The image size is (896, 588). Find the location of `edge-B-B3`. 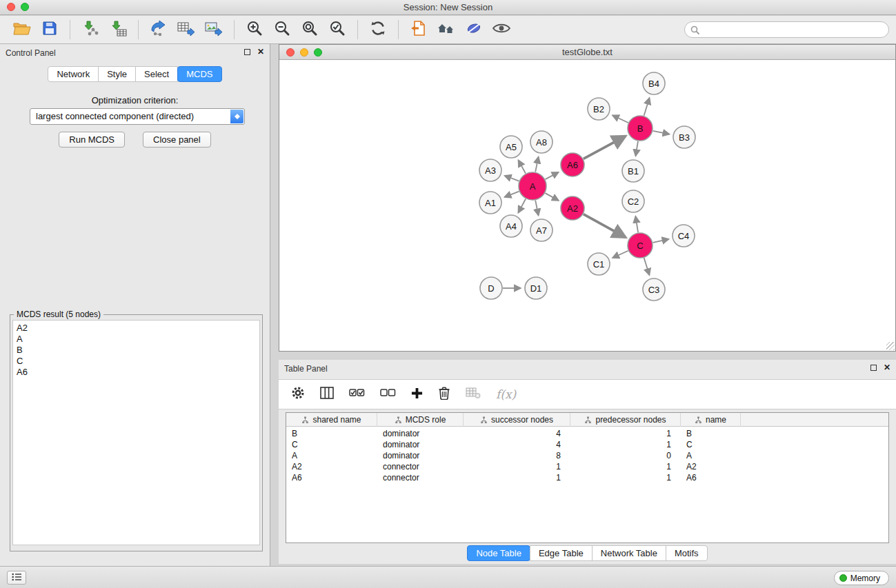

edge-B-B3 is located at coordinates (661, 132).